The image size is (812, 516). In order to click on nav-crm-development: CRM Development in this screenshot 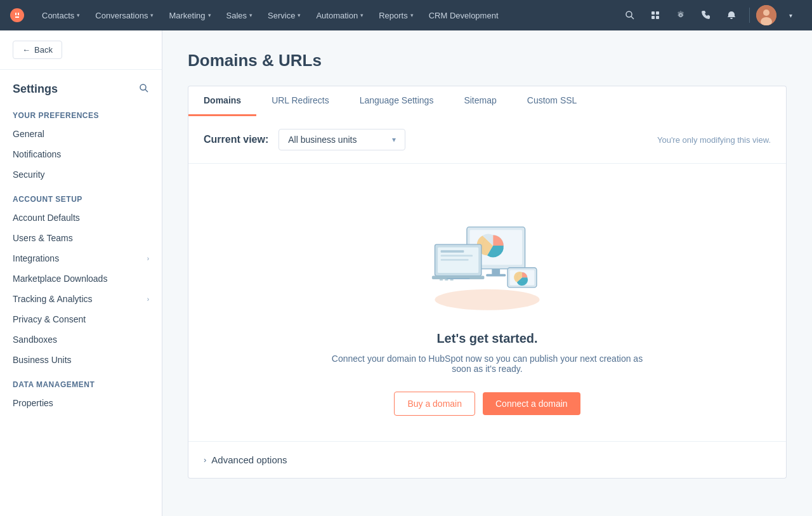, I will do `click(464, 15)`.